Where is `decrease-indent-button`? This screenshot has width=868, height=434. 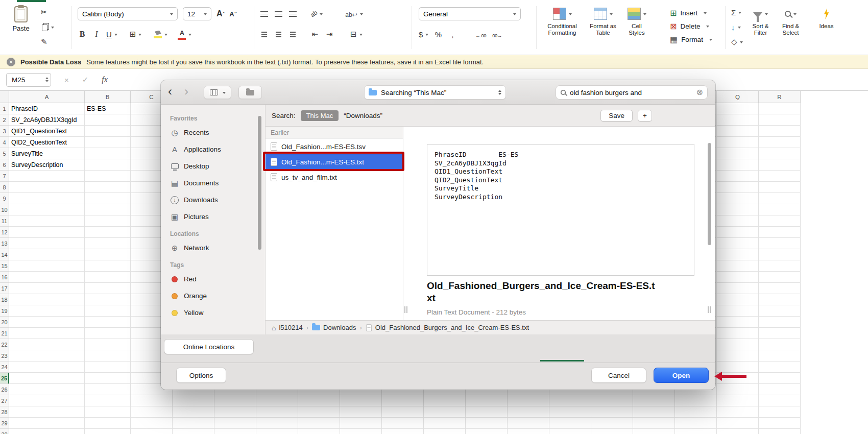 decrease-indent-button is located at coordinates (315, 34).